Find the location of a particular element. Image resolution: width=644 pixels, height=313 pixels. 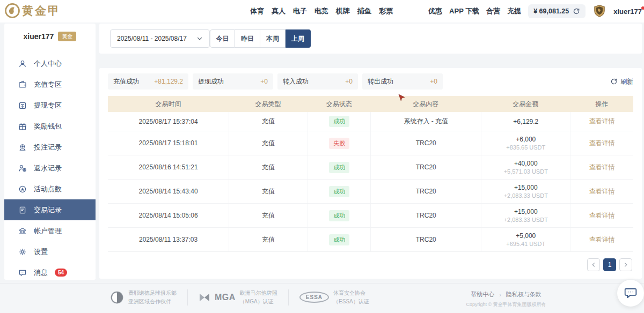

brand-emblem-icon is located at coordinates (12, 11).